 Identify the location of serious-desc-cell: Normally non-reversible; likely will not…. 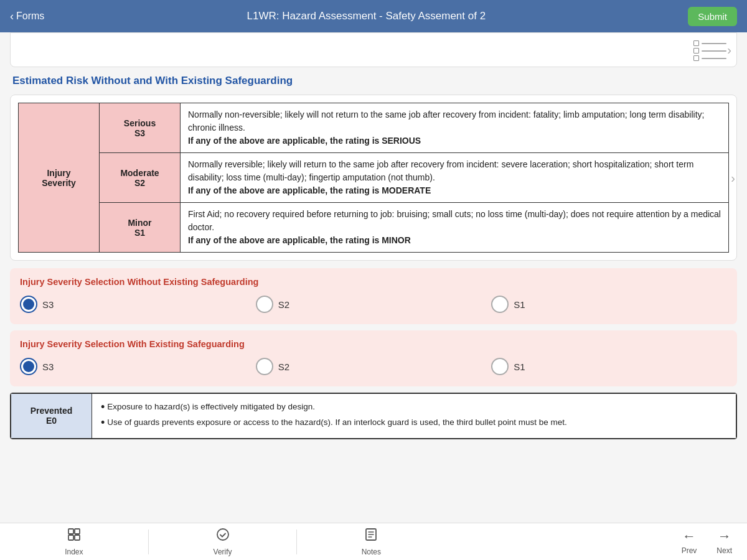
(454, 128).